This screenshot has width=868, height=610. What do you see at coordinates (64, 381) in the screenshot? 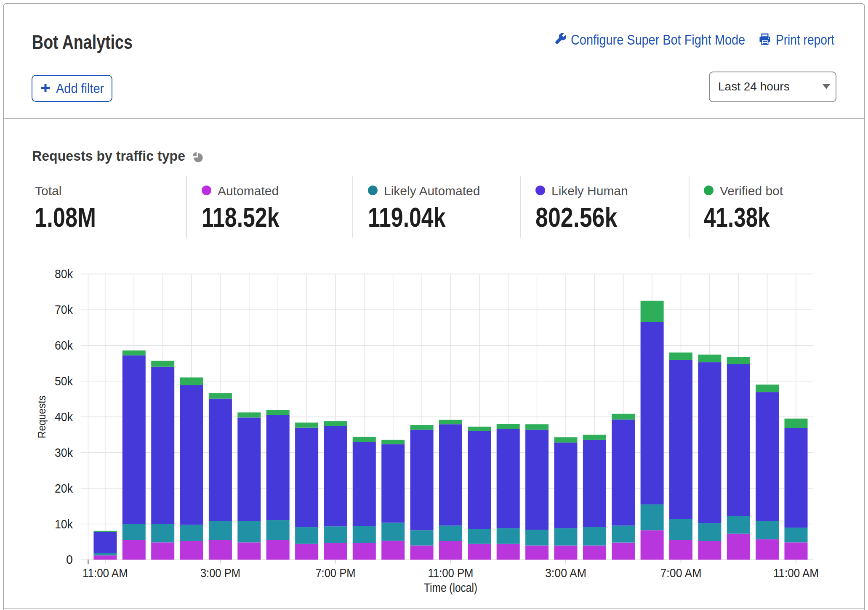
I see `svg-text: 50k` at bounding box center [64, 381].